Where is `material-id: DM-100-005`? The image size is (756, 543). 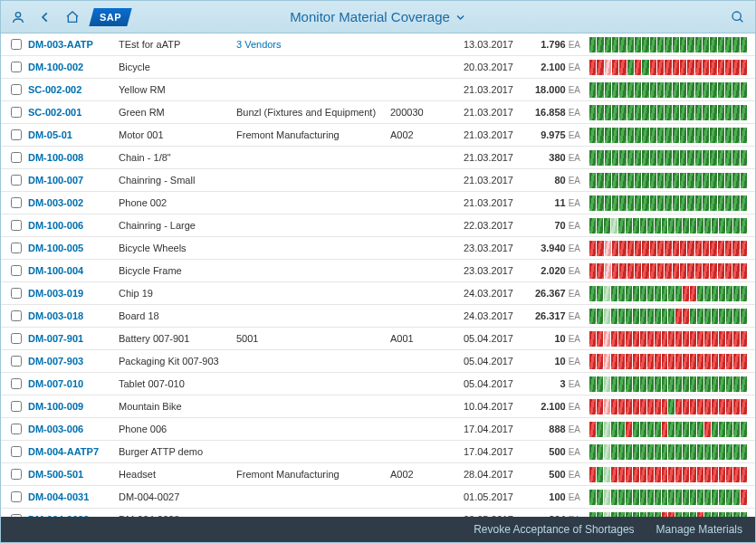
material-id: DM-100-005 is located at coordinates (73, 248).